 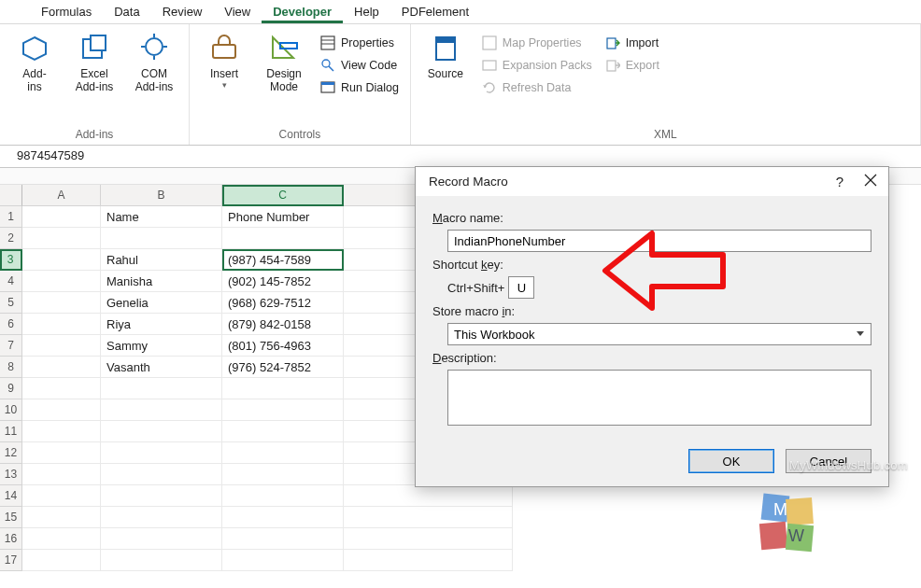 I want to click on cell-A3, so click(x=62, y=259).